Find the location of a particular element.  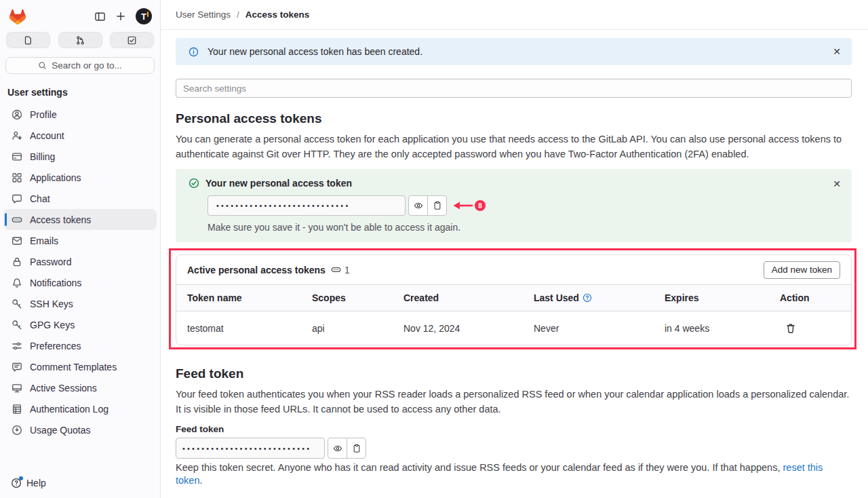

col-expires: Expires is located at coordinates (722, 298).